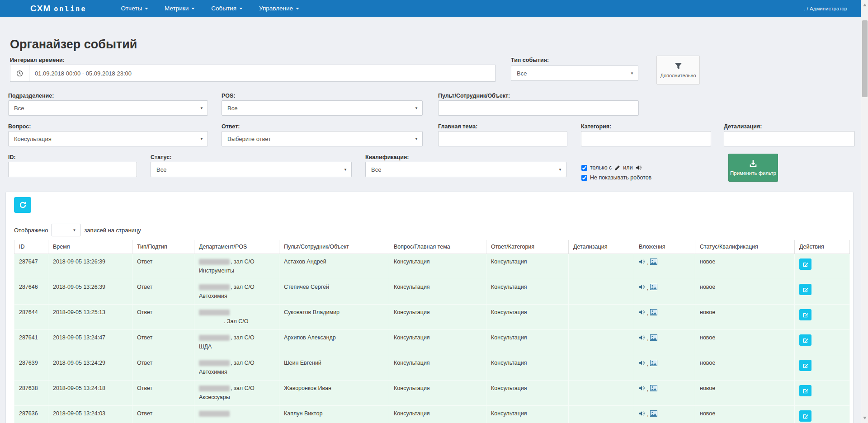  What do you see at coordinates (335, 368) in the screenshot?
I see `cell-employee: Шеин Евгений` at bounding box center [335, 368].